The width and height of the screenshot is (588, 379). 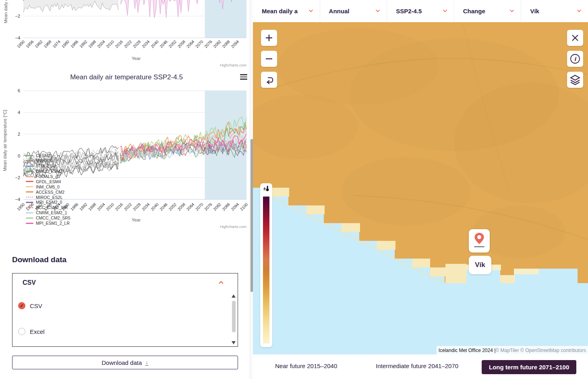 I want to click on legend-item: MRI_ESM2_0, so click(x=48, y=202).